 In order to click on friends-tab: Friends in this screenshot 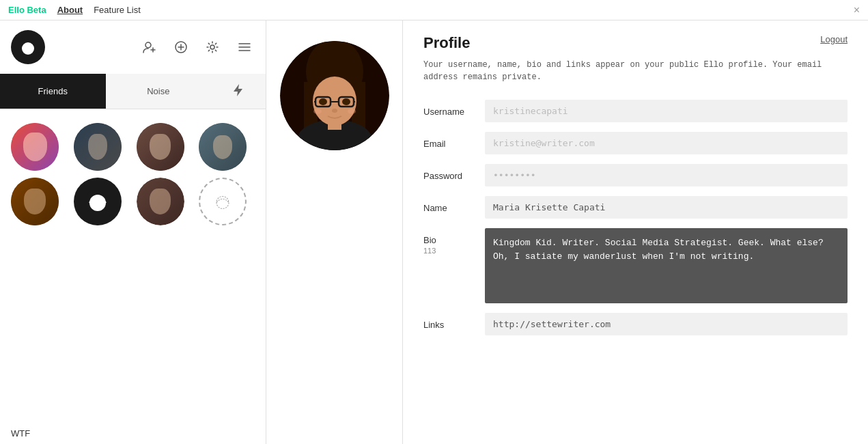, I will do `click(53, 92)`.